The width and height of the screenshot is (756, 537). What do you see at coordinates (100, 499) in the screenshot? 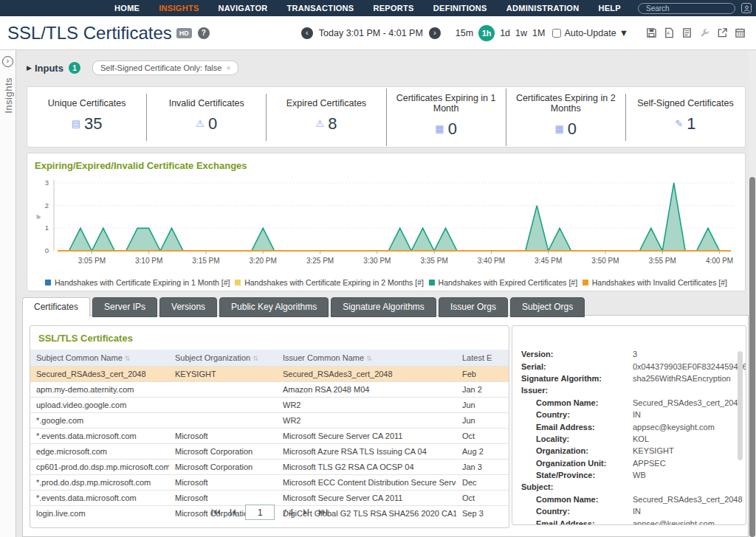
I see `table-cell: *.events.data.microsoft.com` at bounding box center [100, 499].